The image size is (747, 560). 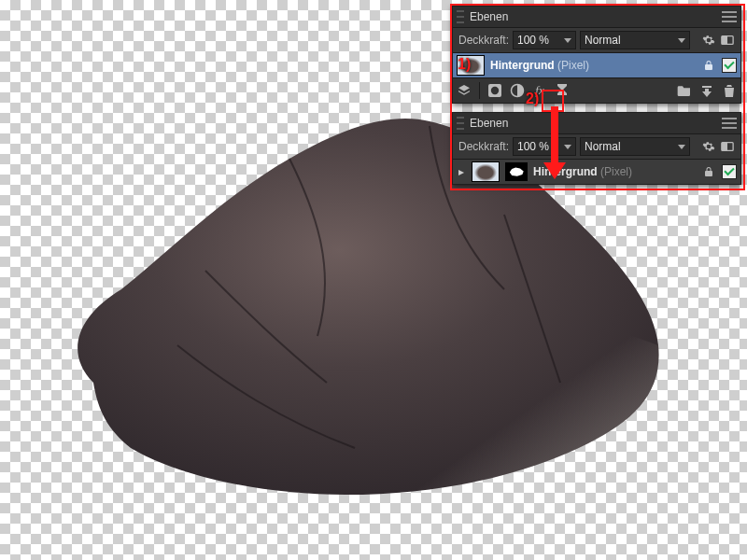 What do you see at coordinates (597, 54) in the screenshot?
I see `layers-panel-before: Ebenen Deckkraft: 100 % Normal Hintergru…` at bounding box center [597, 54].